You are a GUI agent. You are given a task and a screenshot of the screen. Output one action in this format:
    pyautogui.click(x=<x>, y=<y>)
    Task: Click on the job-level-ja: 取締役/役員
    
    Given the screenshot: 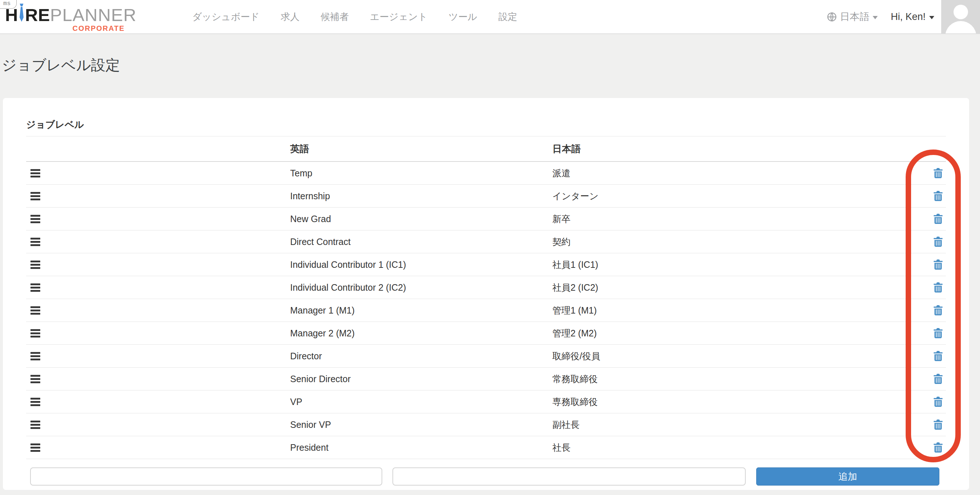 What is the action you would take?
    pyautogui.click(x=576, y=356)
    